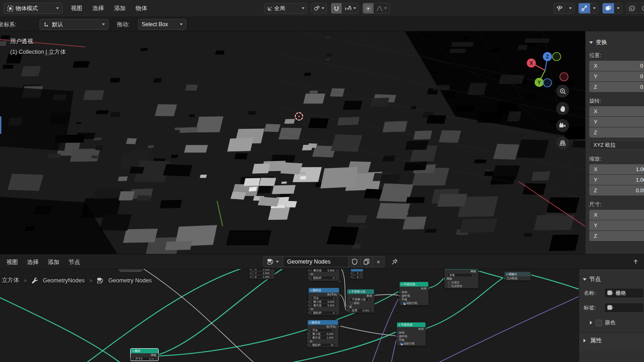 The image size is (644, 362). Describe the element at coordinates (324, 275) in the screenshot. I see `node-random-value-top: 最小值0.000最大值5.000ID随机种2` at that location.